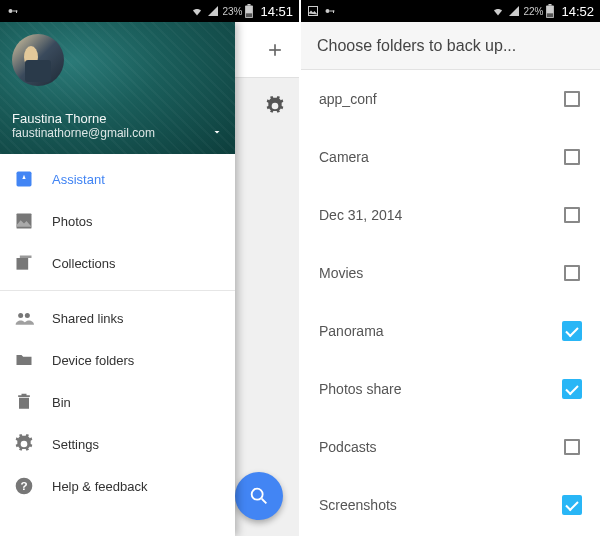  Describe the element at coordinates (118, 290) in the screenshot. I see `drawer-divider` at that location.